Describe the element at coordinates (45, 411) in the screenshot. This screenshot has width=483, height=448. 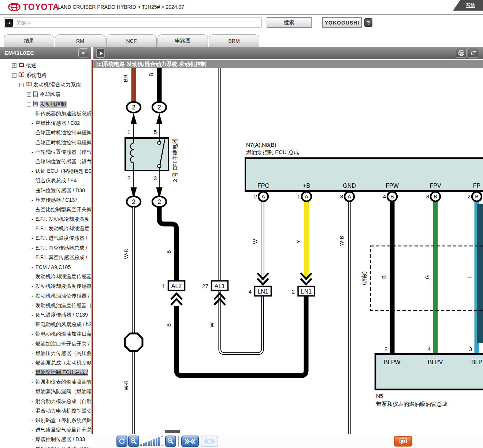
I see `tree-leaf-item: -混合动力电动机控制逆变` at that location.